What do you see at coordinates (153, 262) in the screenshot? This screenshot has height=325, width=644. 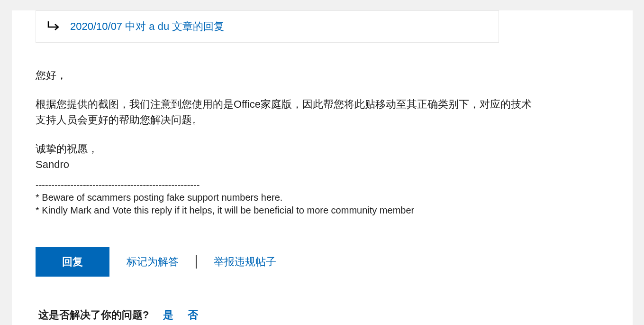 I see `mark-as-answer-link: 标记为解答` at bounding box center [153, 262].